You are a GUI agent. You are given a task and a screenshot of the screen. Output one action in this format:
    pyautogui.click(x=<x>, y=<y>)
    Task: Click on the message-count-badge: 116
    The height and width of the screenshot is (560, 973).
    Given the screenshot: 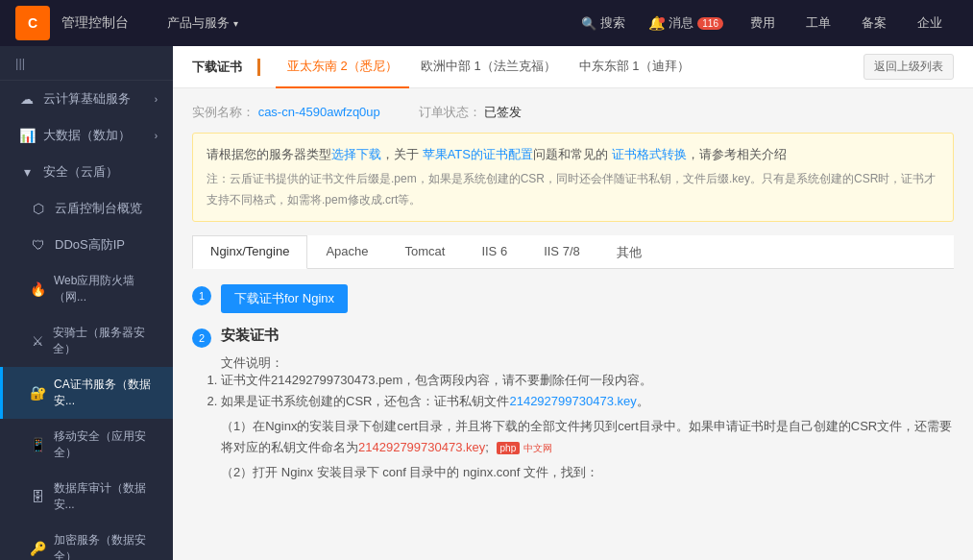 What is the action you would take?
    pyautogui.click(x=711, y=23)
    